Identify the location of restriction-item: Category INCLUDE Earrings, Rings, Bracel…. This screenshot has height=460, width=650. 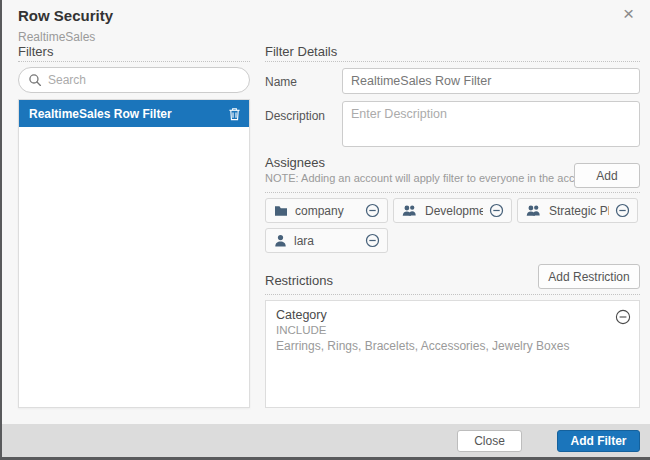
(452, 327).